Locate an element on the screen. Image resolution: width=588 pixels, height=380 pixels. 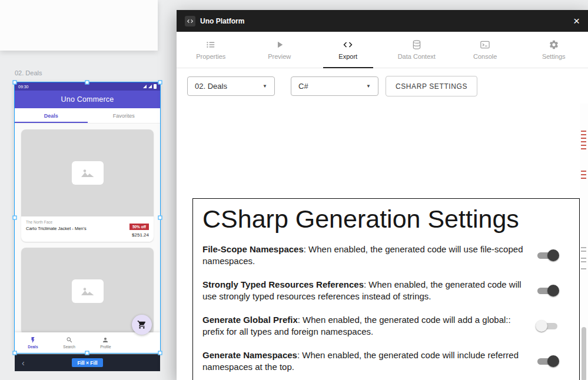
selection-handle-bottom-right is located at coordinates (160, 353).